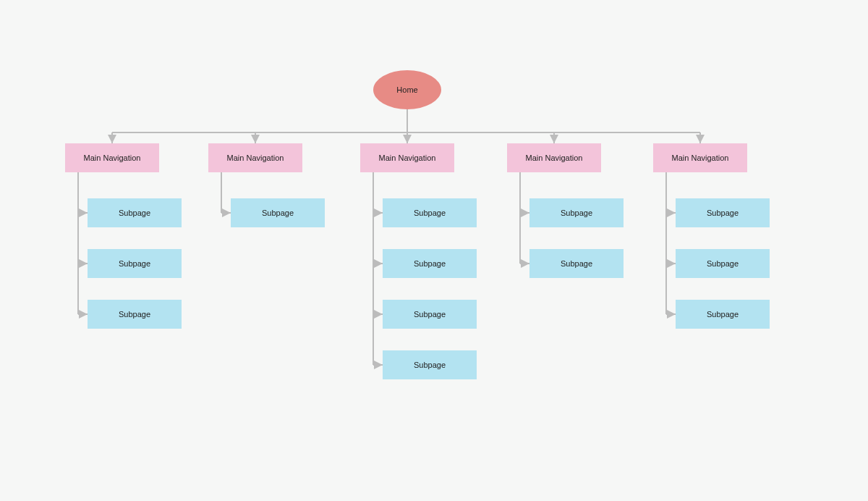 The width and height of the screenshot is (868, 501). What do you see at coordinates (135, 314) in the screenshot?
I see `sub-node-1-3-label: Subpage` at bounding box center [135, 314].